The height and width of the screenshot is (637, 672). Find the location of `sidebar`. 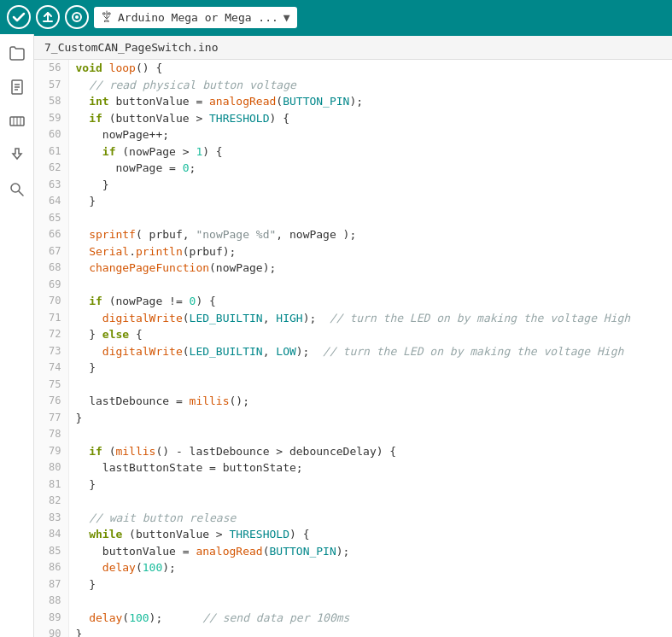

sidebar is located at coordinates (17, 336).